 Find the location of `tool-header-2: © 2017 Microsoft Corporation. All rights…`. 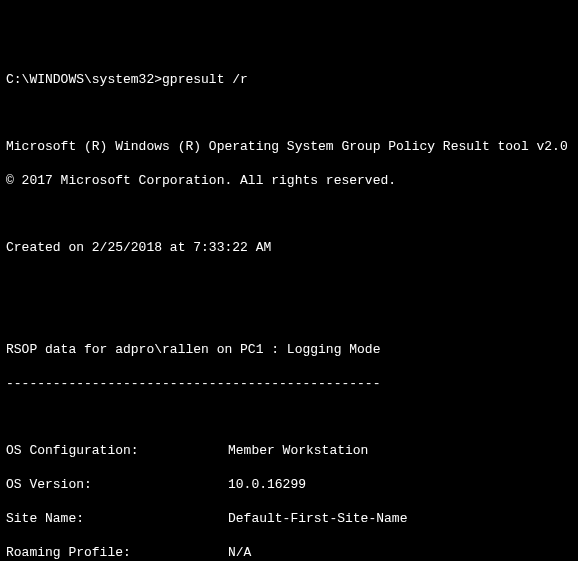

tool-header-2: © 2017 Microsoft Corporation. All rights… is located at coordinates (289, 182).